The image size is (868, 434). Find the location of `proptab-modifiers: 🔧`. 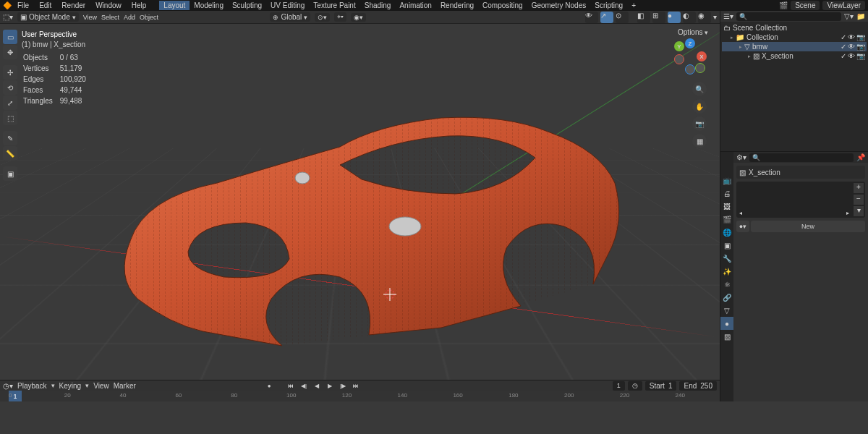

proptab-modifiers: 🔧 is located at coordinates (727, 258).